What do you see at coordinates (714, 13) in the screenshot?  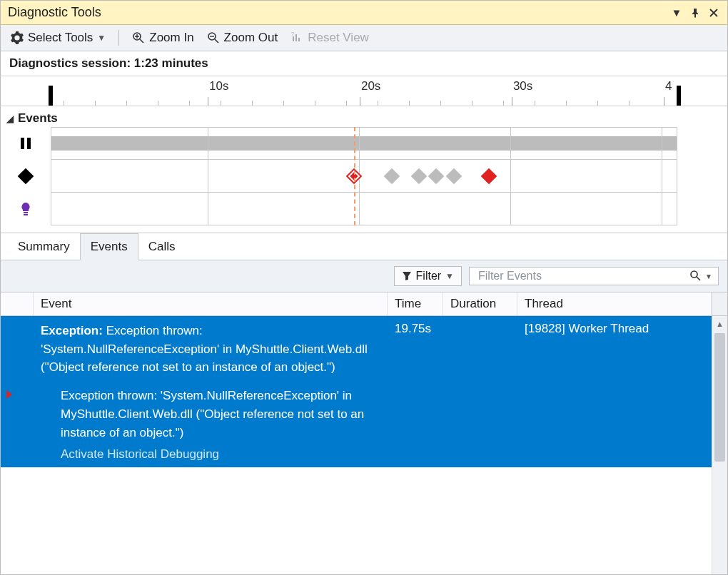 I see `close-icon` at bounding box center [714, 13].